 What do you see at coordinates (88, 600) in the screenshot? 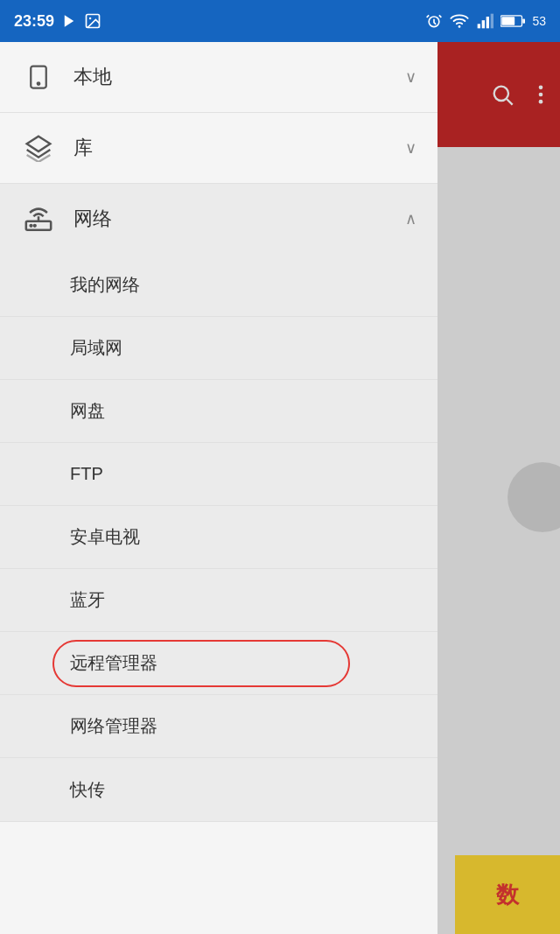
I see `bluetooth-label: 蓝牙` at bounding box center [88, 600].